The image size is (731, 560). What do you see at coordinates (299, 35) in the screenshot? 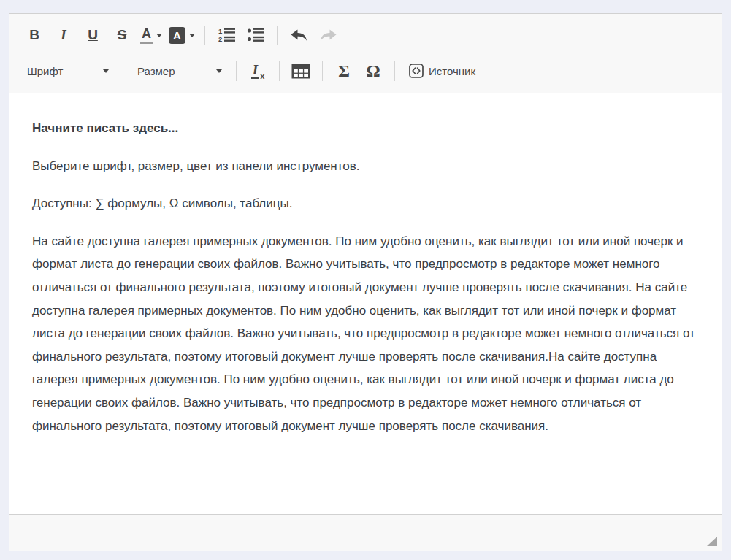
I see `undo-button` at bounding box center [299, 35].